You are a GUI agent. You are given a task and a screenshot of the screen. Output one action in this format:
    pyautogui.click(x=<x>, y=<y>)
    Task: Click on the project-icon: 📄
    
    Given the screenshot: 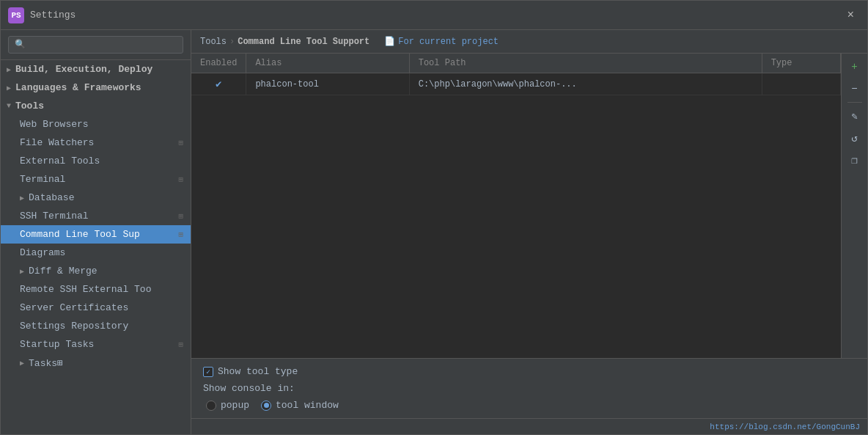 What is the action you would take?
    pyautogui.click(x=390, y=41)
    